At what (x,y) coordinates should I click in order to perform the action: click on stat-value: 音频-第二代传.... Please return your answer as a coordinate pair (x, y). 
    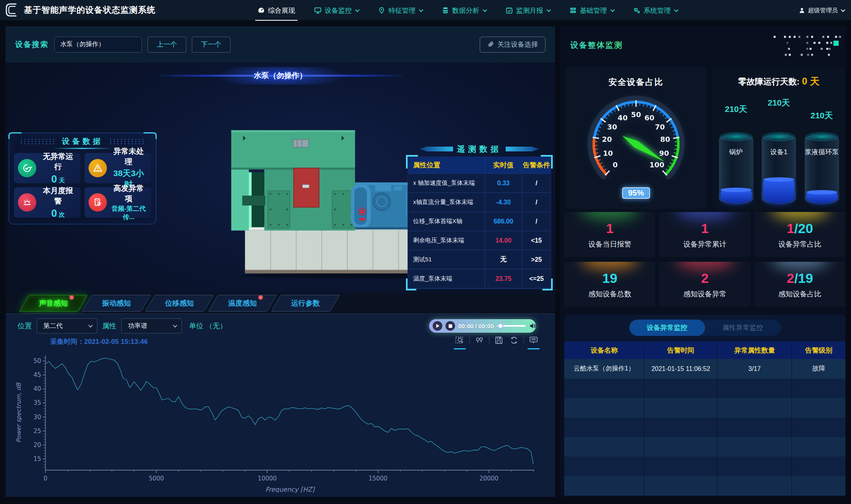
    Looking at the image, I should click on (128, 213).